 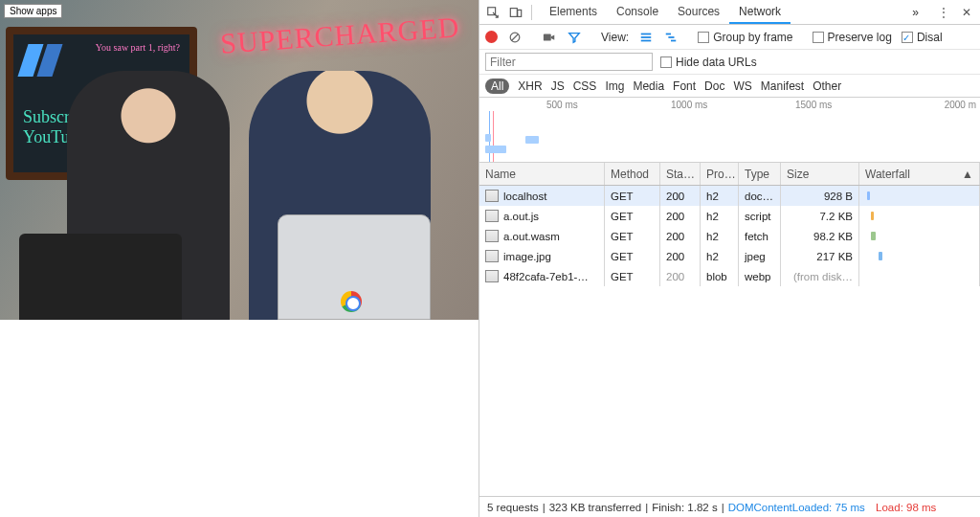 What do you see at coordinates (493, 12) in the screenshot?
I see `inspect-icon` at bounding box center [493, 12].